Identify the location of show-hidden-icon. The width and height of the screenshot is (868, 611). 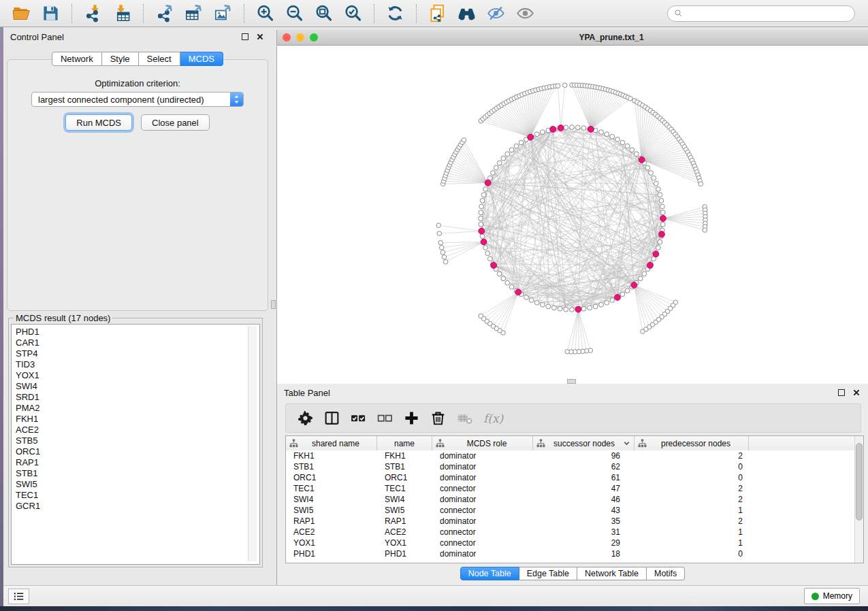
(526, 14).